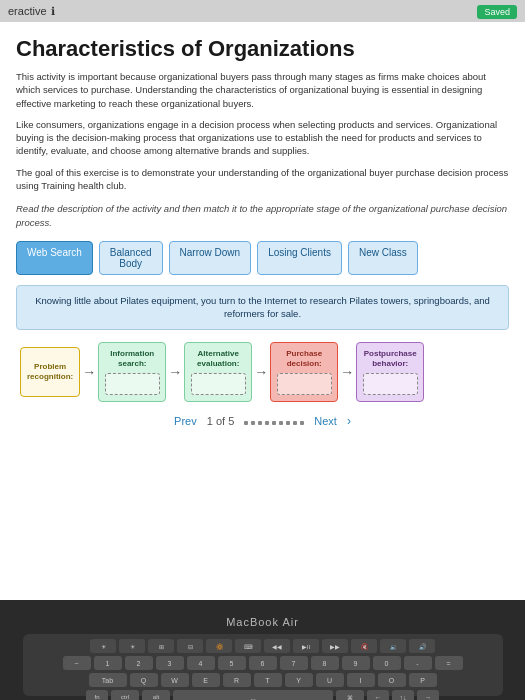 The image size is (525, 700). What do you see at coordinates (175, 680) in the screenshot?
I see `key-w: W` at bounding box center [175, 680].